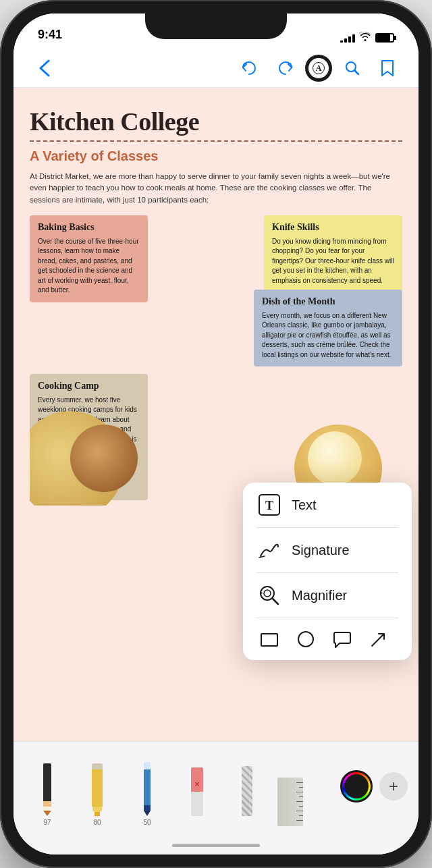  What do you see at coordinates (47, 790) in the screenshot?
I see `pencil-visual` at bounding box center [47, 790].